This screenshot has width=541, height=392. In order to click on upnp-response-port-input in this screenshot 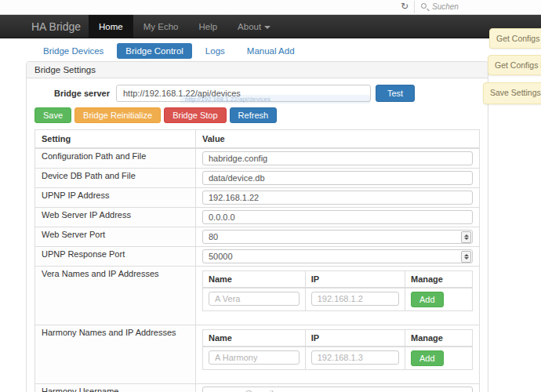, I will do `click(337, 256)`.